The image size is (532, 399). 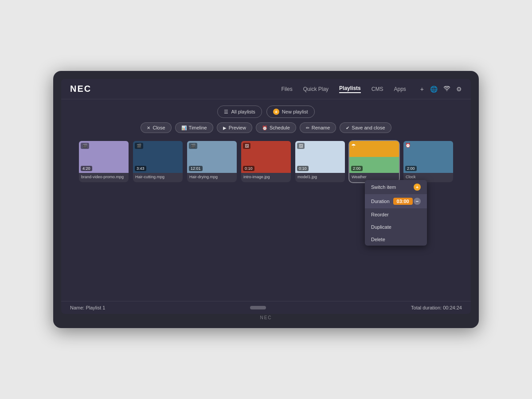 I want to click on weather-umbrella-icon: ☂, so click(x=354, y=146).